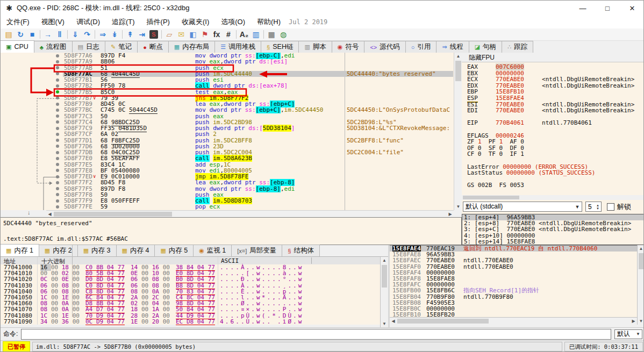 Image resolution: width=644 pixels, height=352 pixels. Describe the element at coordinates (553, 229) in the screenshot. I see `stack-arguments-list: 1: [esp+4] 96A59BB32: [esp+8] 770EABE0 <…` at that location.